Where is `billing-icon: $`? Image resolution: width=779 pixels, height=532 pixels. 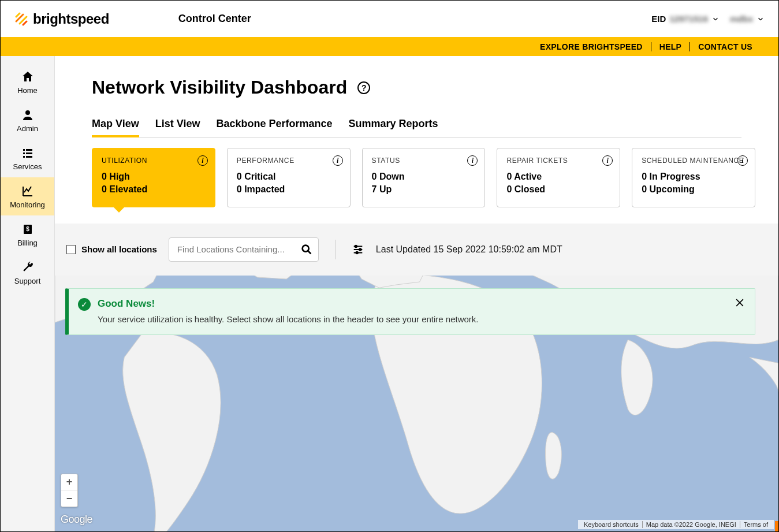 billing-icon: $ is located at coordinates (28, 229).